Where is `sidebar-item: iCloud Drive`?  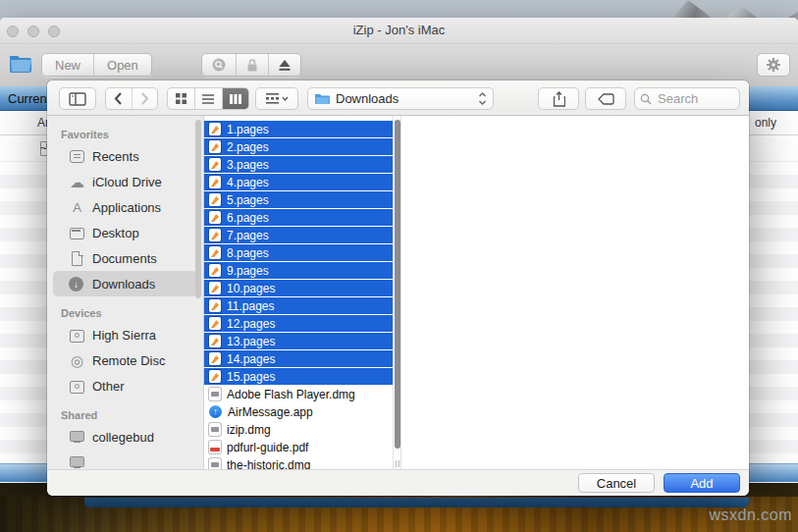 sidebar-item: iCloud Drive is located at coordinates (126, 182).